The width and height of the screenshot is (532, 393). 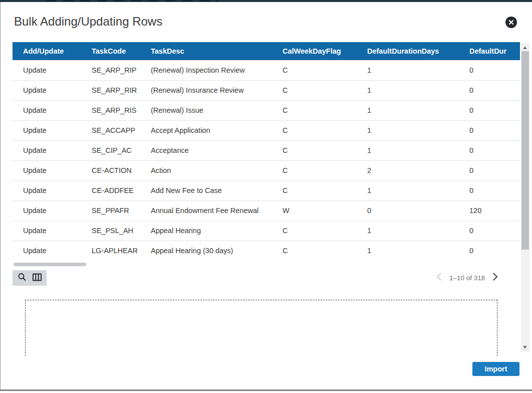 I want to click on pagination: 1–10 of 318, so click(x=467, y=278).